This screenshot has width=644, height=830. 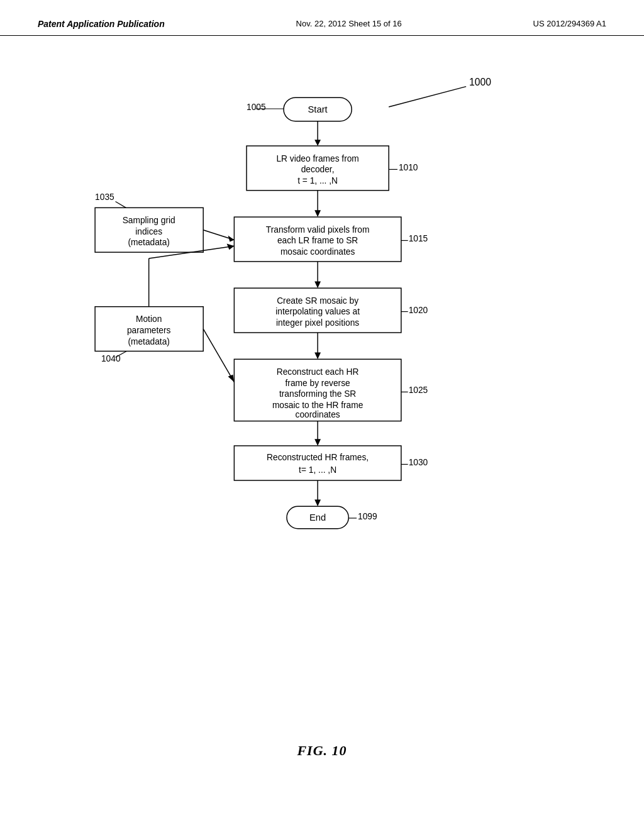 What do you see at coordinates (318, 170) in the screenshot?
I see `lr-frames-line2: decoder,` at bounding box center [318, 170].